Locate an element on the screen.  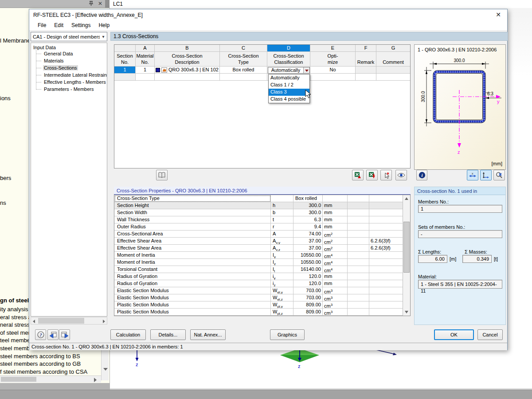
menu-settings: Settings is located at coordinates (81, 25).